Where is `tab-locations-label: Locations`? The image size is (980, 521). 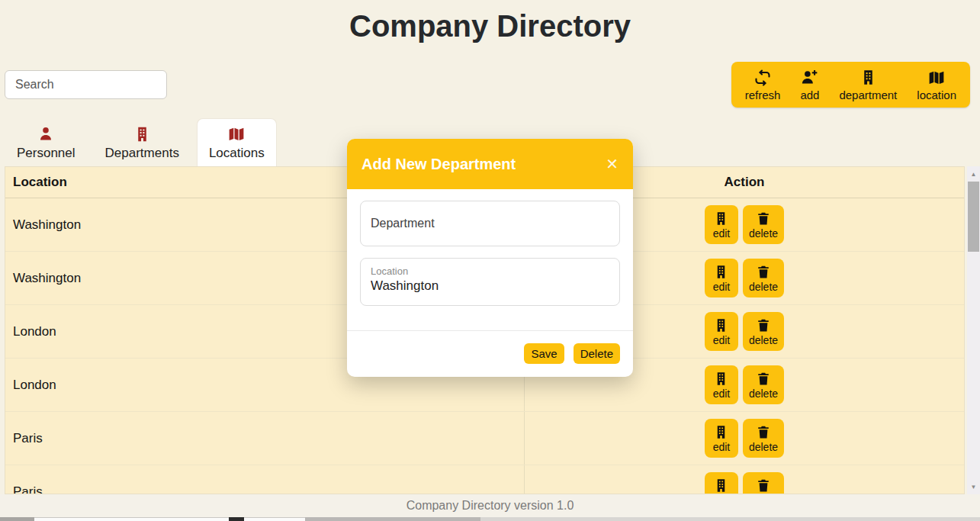
tab-locations-label: Locations is located at coordinates (236, 153).